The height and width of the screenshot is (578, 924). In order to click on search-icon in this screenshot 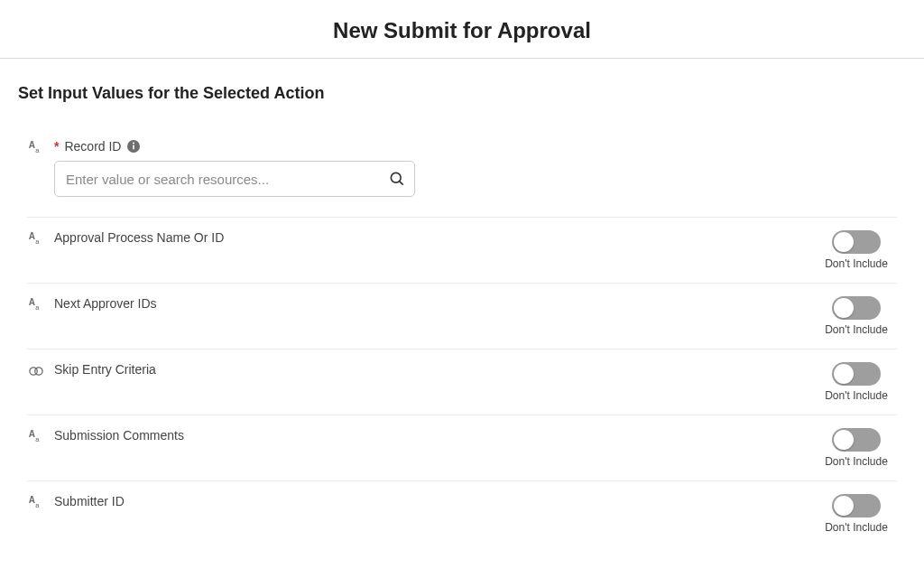, I will do `click(397, 179)`.